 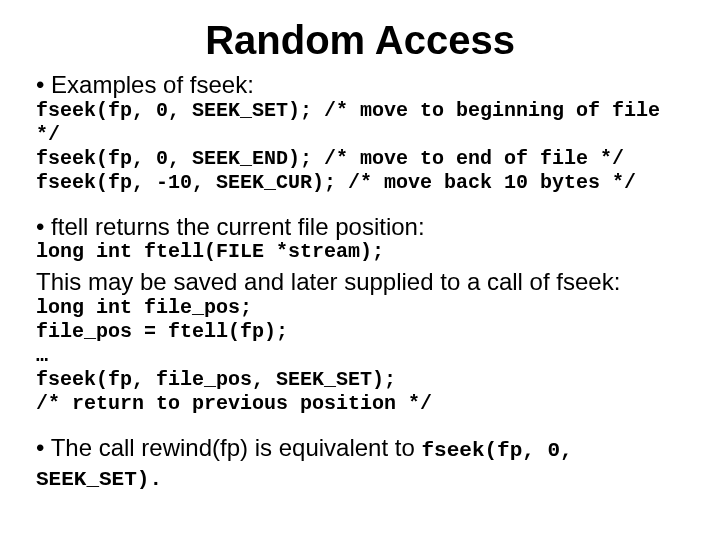 I want to click on bullet-text: ftell returns the current file position:, so click(x=238, y=226).